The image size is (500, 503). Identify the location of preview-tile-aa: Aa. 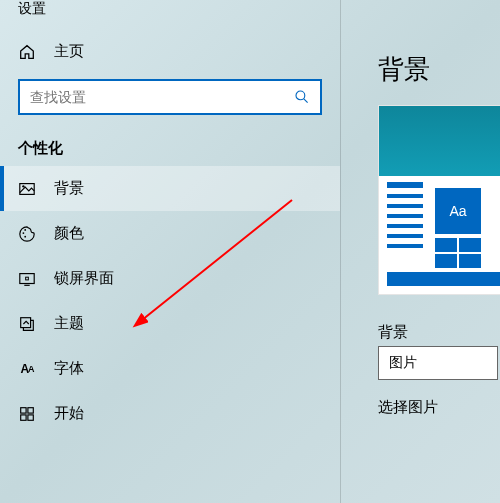
(458, 211).